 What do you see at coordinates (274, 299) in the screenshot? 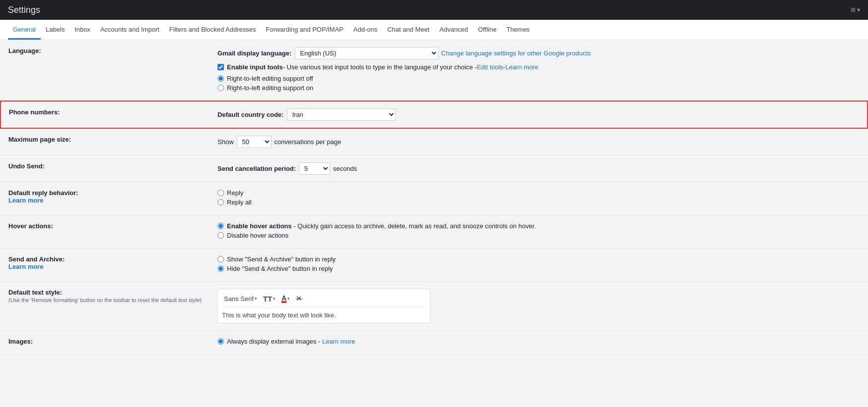
I see `font-size-chevron: ▾` at bounding box center [274, 299].